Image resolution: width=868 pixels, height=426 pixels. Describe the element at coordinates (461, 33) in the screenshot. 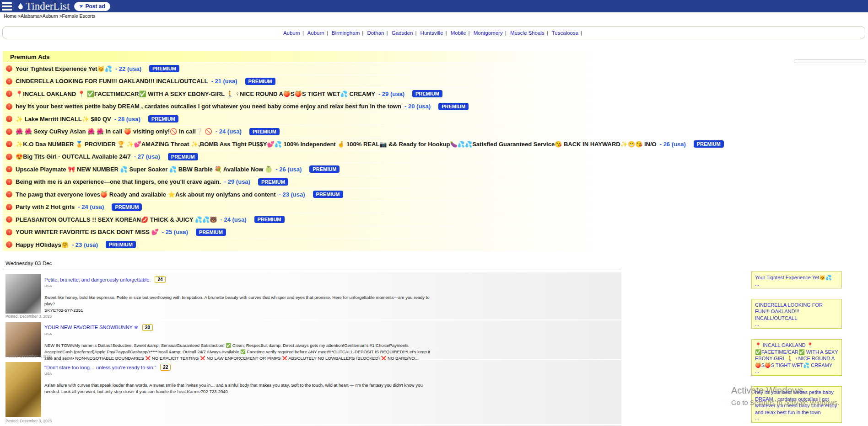

I see `city-link: Mobile|` at that location.